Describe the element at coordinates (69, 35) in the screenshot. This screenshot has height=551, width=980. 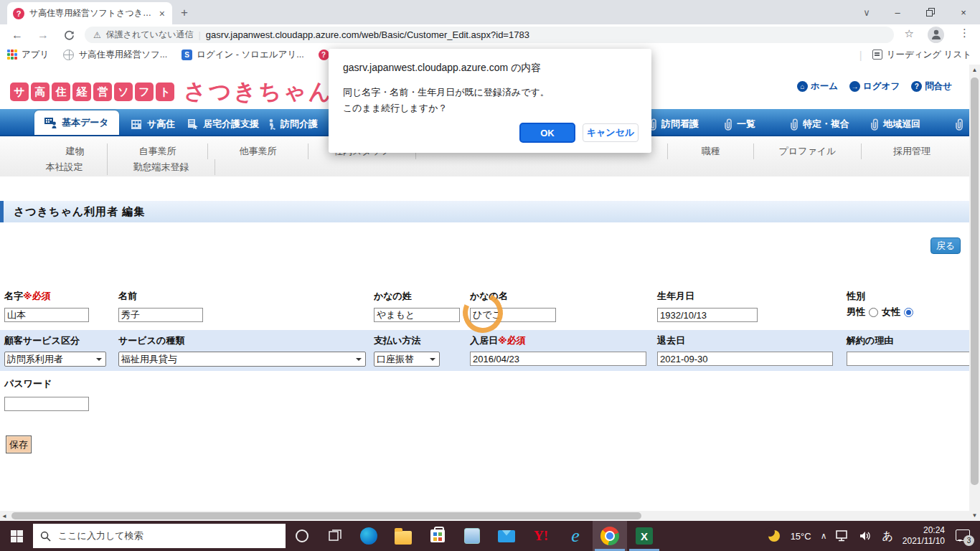
I see `refresh-button` at that location.